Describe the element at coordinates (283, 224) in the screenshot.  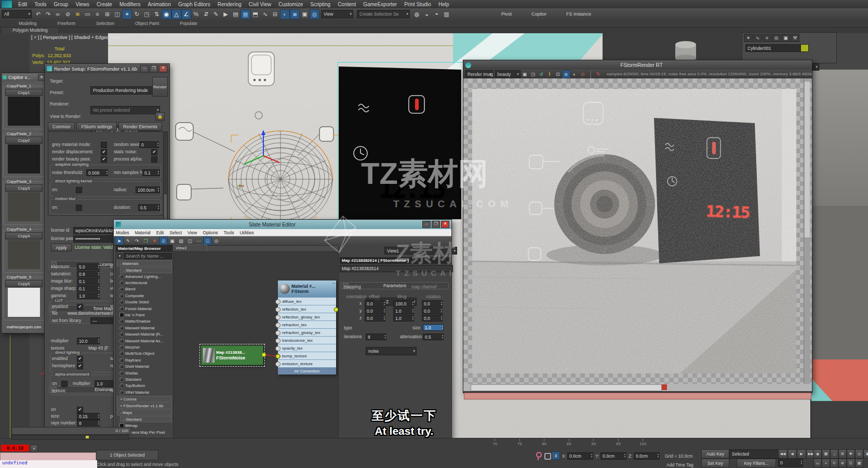
I see `slate-titlebar: Slate Material Editor – ❒ ✕` at that location.